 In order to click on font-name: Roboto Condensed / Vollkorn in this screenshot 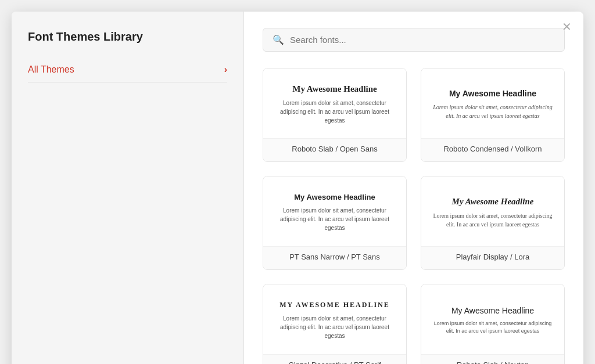, I will do `click(493, 150)`.